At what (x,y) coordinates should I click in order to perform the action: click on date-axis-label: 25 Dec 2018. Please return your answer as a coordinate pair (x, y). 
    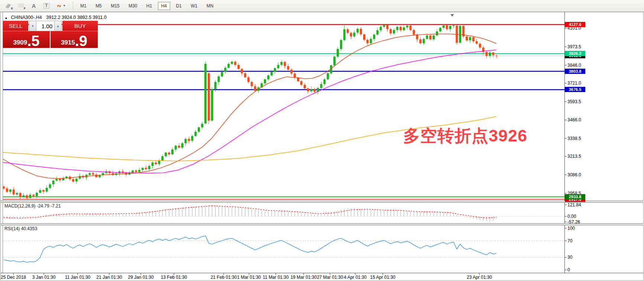
    Looking at the image, I should click on (13, 277).